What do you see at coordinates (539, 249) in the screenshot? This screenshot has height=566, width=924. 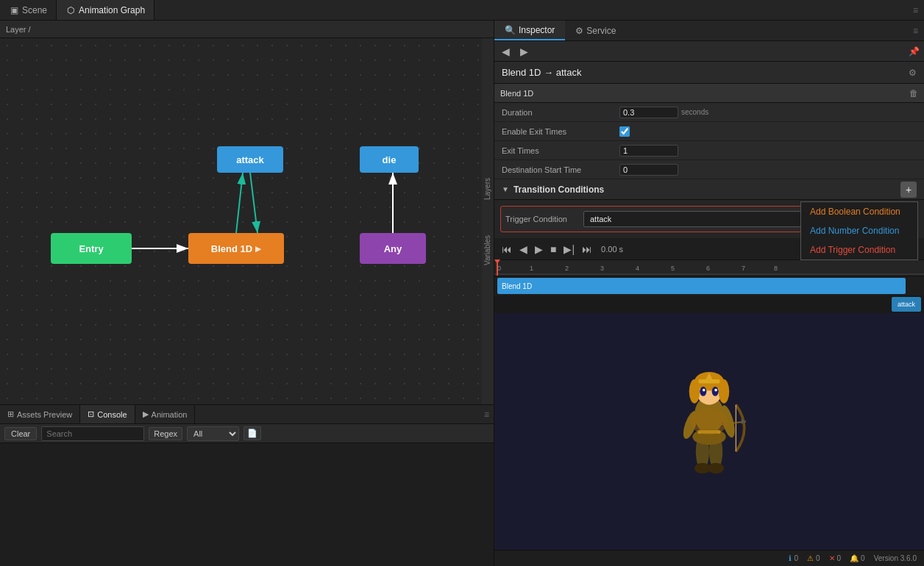 I see `tl-play-button: ▶` at bounding box center [539, 249].